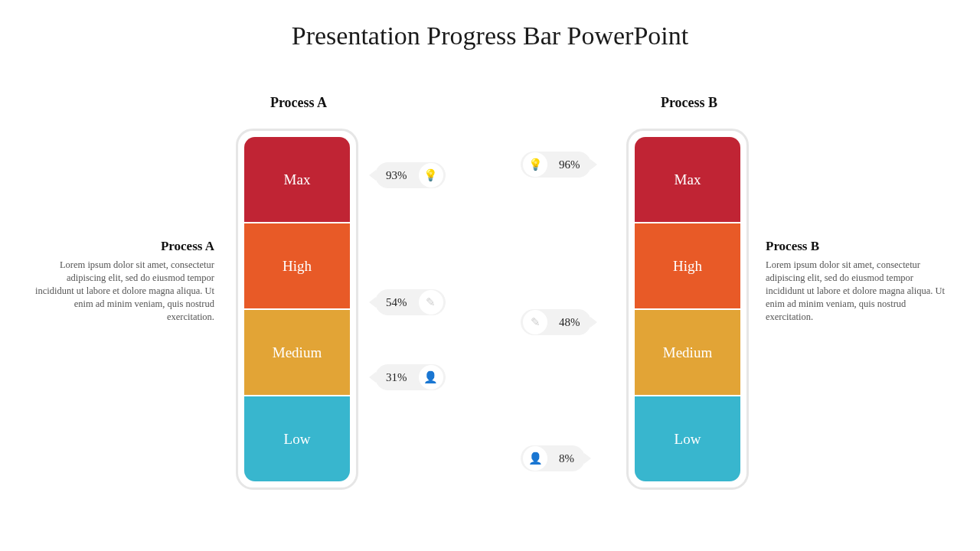 This screenshot has width=980, height=551. I want to click on marker-percent: 93%, so click(397, 176).